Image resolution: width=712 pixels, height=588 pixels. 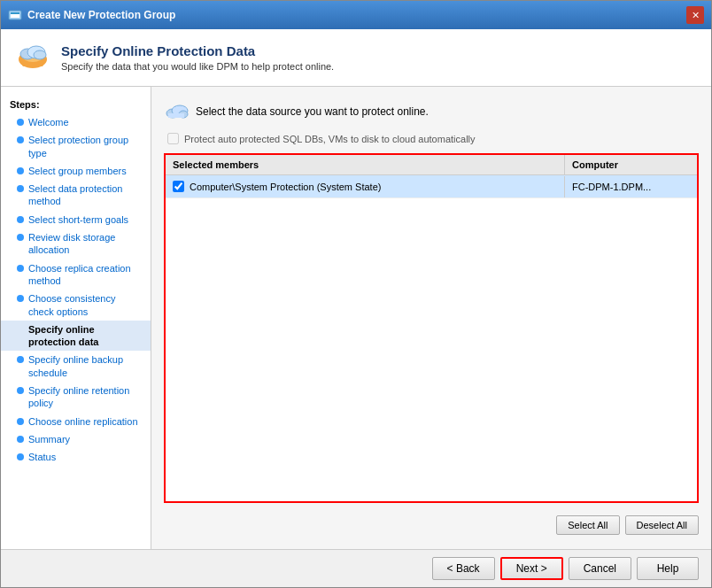 I want to click on table-header: Selected members Computer, so click(x=431, y=165).